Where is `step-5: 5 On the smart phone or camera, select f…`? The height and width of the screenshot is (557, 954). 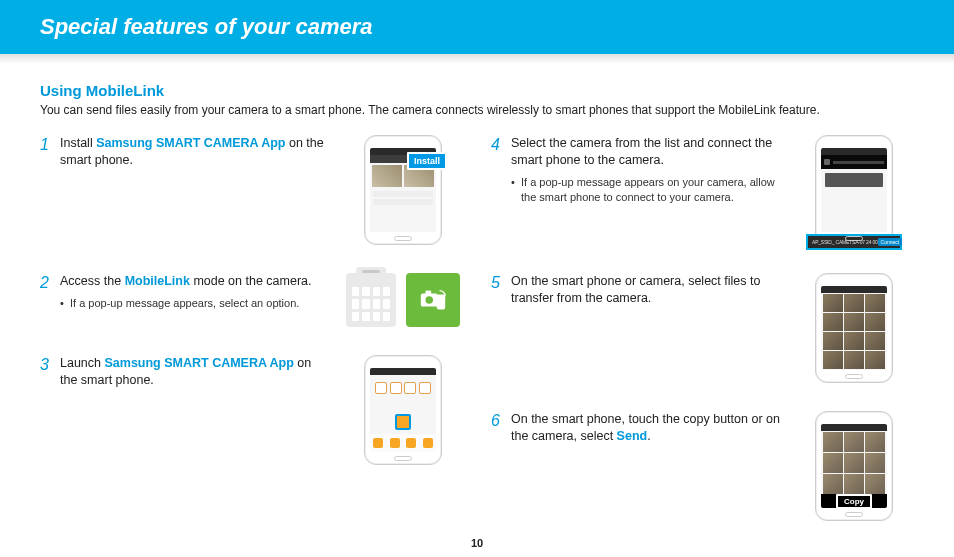
step-5: 5 On the smart phone or camera, select f… is located at coordinates (702, 328).